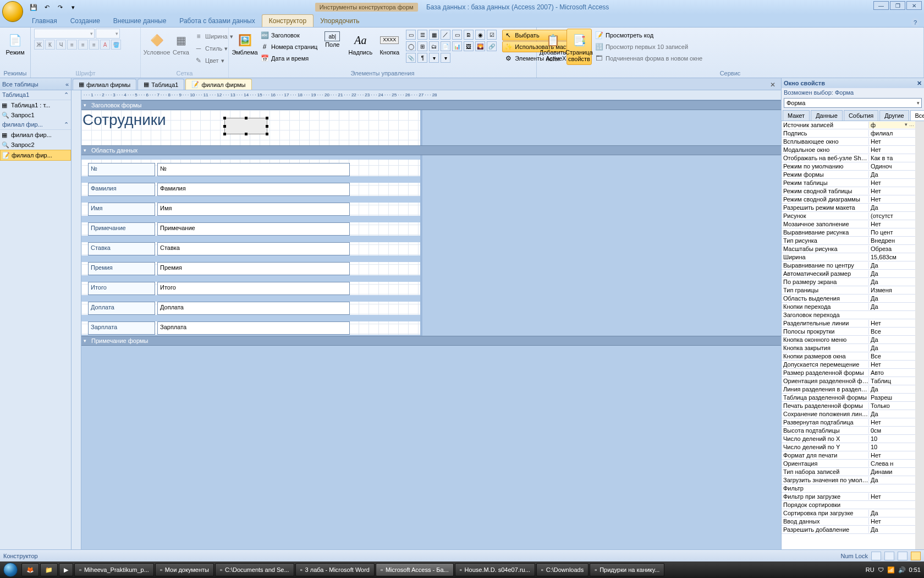  What do you see at coordinates (827, 116) in the screenshot?
I see `ps-tab-data: Данные` at bounding box center [827, 116].